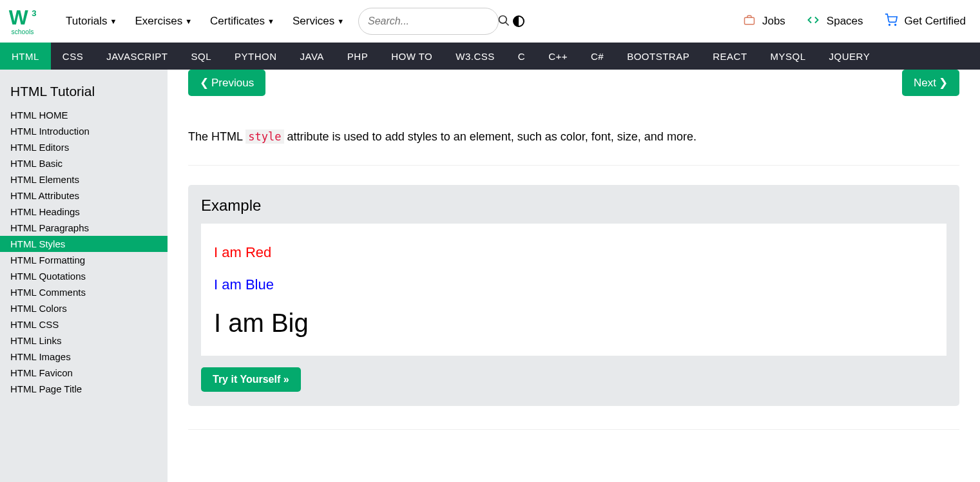  Describe the element at coordinates (522, 56) in the screenshot. I see `lang-c: C` at that location.